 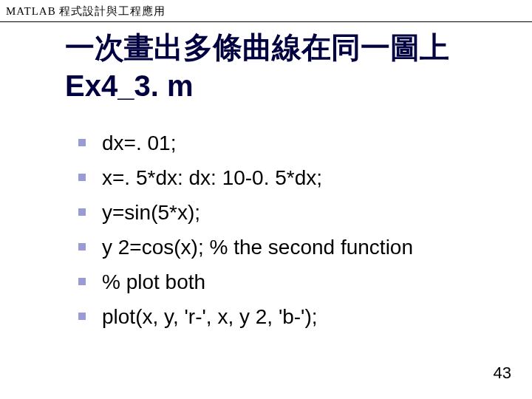 I want to click on title-line-2: Ex4_3. m, so click(x=129, y=86).